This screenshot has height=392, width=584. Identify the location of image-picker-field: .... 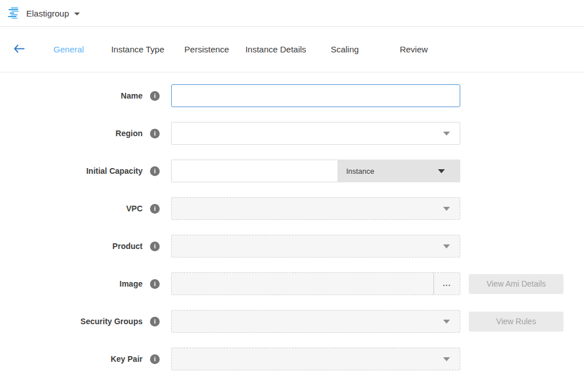
(316, 284).